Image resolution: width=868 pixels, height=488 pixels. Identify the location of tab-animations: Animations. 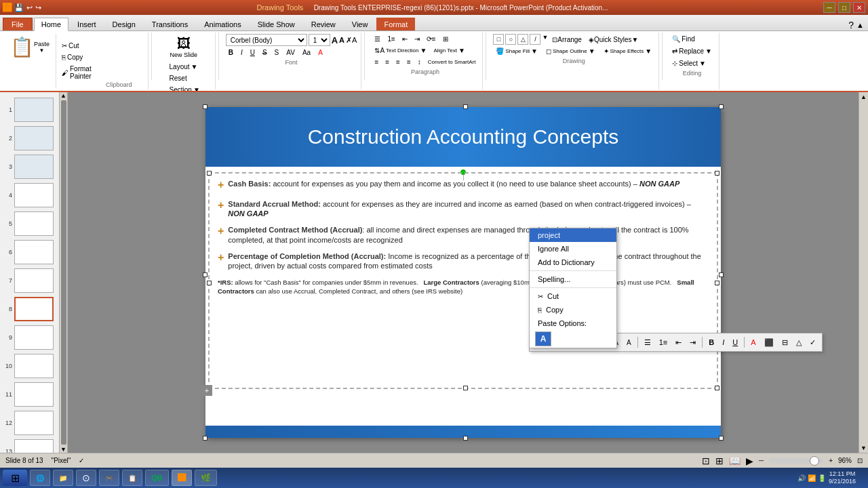
(222, 24).